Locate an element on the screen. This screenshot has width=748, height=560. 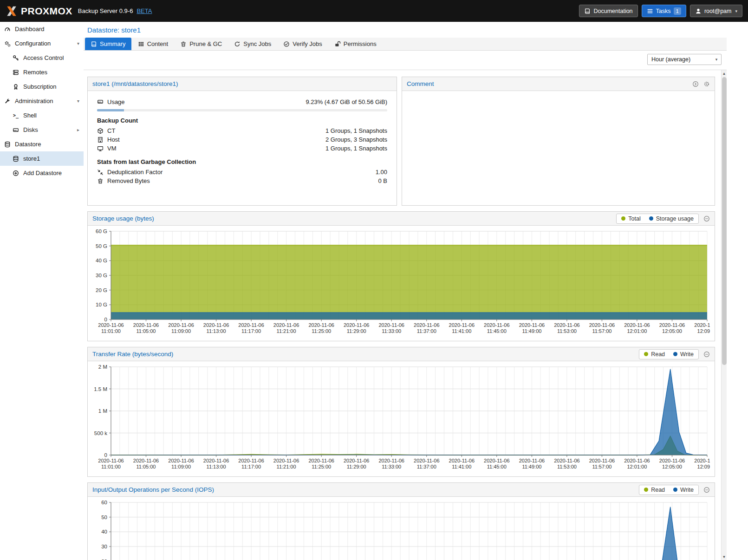
scroll-up-arrow: ▲ is located at coordinates (724, 73).